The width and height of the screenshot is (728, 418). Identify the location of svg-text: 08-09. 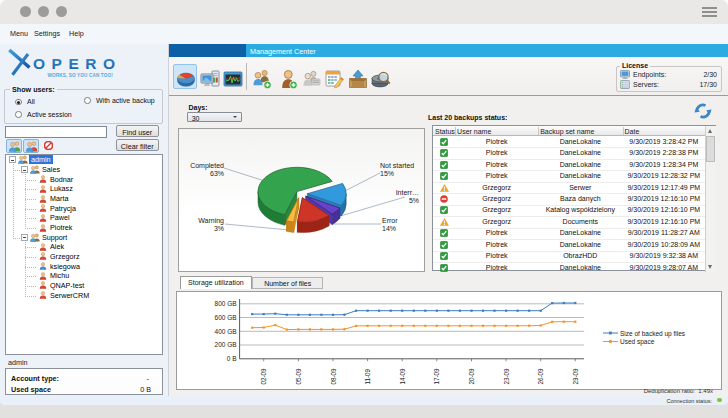
(334, 376).